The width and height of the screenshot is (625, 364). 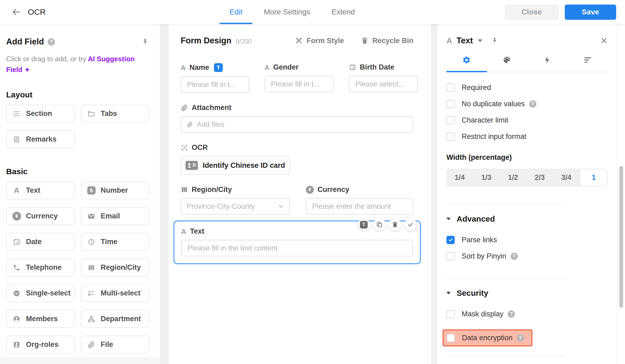 I want to click on field-birth-date: Birth Date, so click(x=383, y=78).